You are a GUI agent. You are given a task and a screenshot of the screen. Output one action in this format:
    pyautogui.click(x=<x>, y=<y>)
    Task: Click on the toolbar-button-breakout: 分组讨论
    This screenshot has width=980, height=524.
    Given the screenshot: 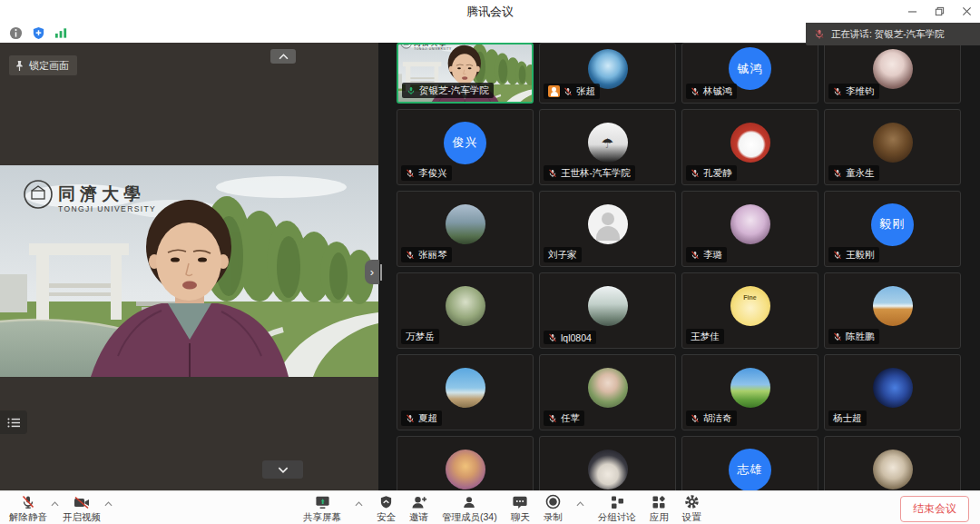 What is the action you would take?
    pyautogui.click(x=617, y=509)
    